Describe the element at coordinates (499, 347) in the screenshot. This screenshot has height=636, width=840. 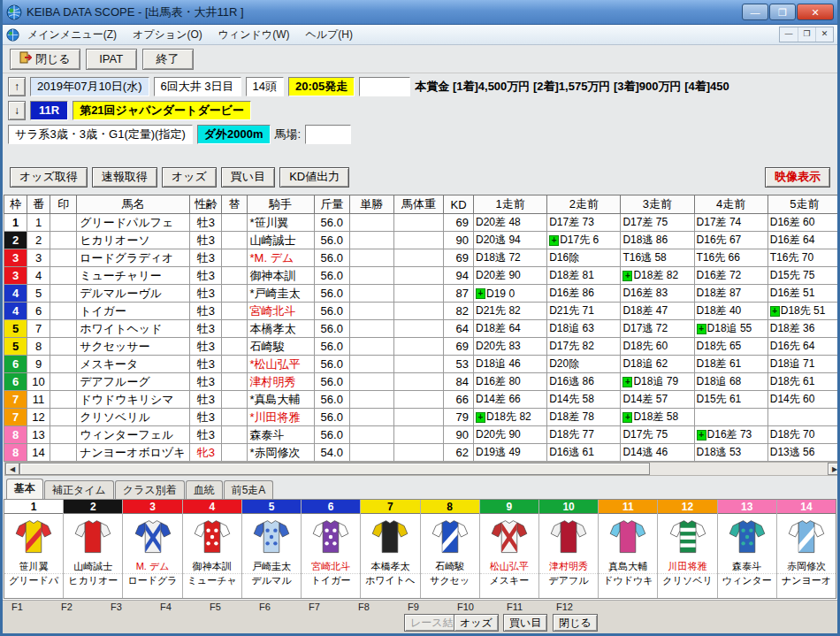
I see `run-value: D20先 83` at that location.